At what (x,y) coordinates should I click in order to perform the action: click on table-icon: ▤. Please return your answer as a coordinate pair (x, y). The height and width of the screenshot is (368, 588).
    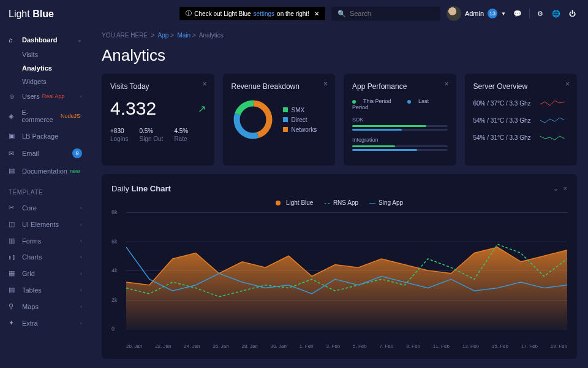
    Looking at the image, I should click on (13, 289).